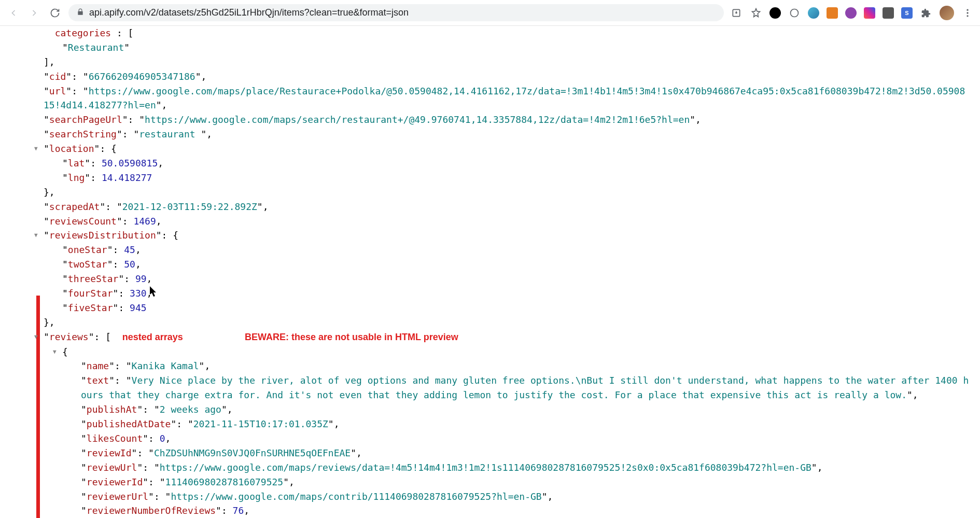  I want to click on json-line: "twoStar": 50,, so click(507, 264).